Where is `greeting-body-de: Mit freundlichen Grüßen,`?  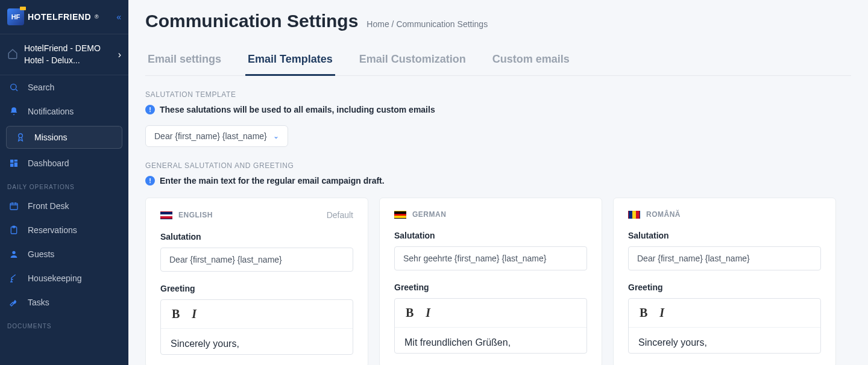
greeting-body-de: Mit freundlichen Grüßen, is located at coordinates (491, 340).